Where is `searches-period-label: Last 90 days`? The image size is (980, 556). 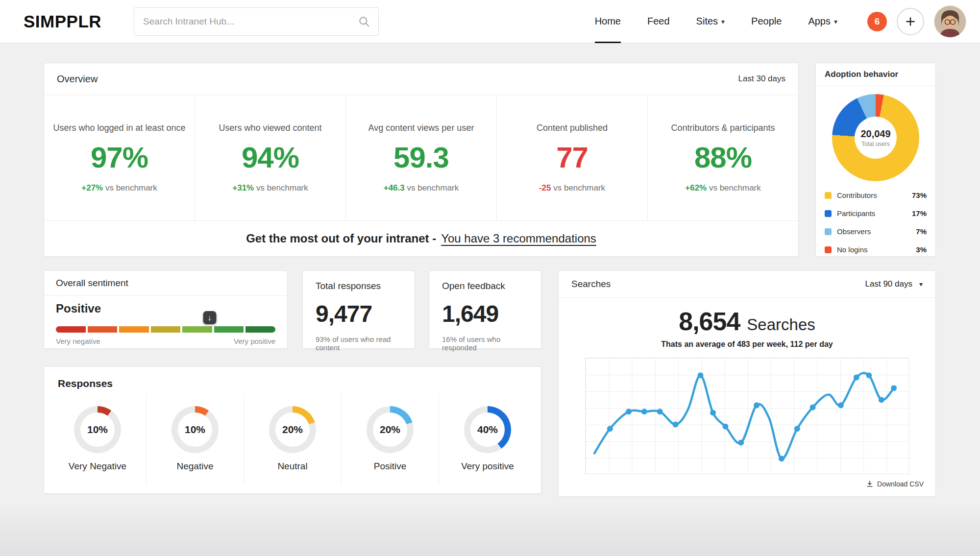 searches-period-label: Last 90 days is located at coordinates (889, 284).